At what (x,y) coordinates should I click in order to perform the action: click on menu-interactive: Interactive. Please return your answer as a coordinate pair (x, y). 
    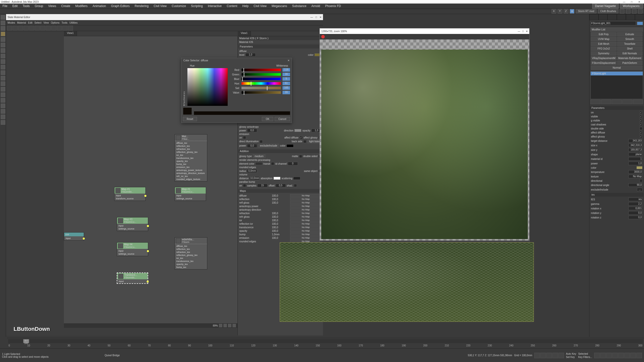
    Looking at the image, I should click on (215, 6).